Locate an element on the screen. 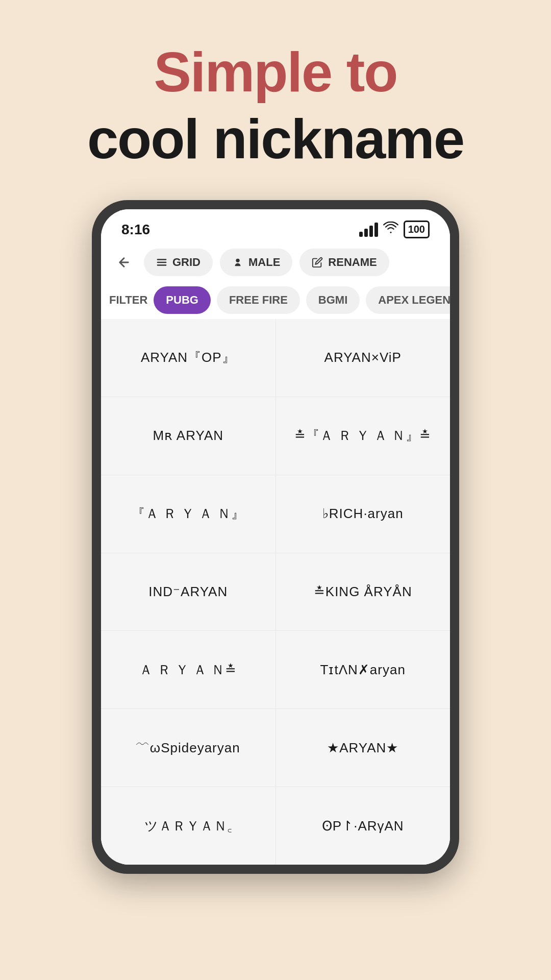  wifi-icon is located at coordinates (391, 230).